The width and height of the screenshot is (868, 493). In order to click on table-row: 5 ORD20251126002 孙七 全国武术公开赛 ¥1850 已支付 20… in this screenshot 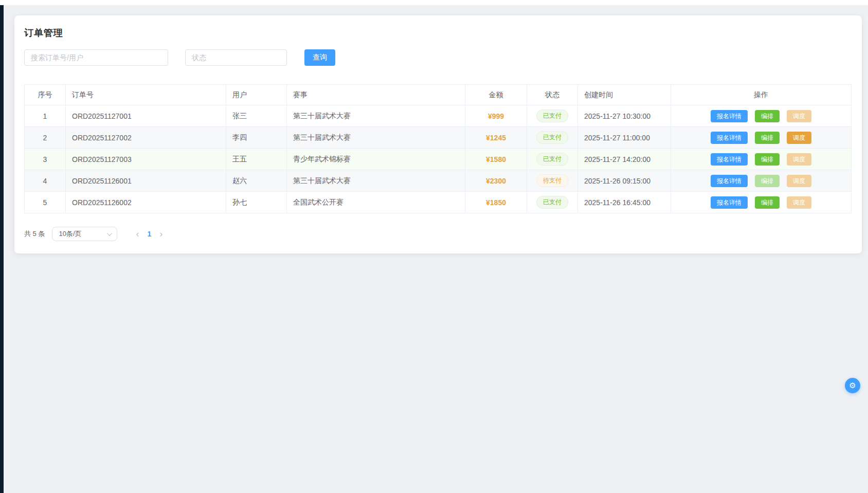, I will do `click(438, 203)`.